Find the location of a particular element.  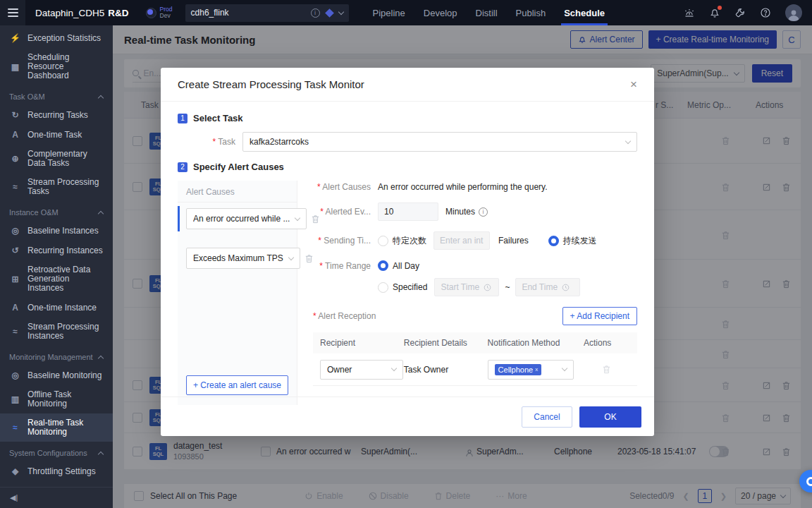

col-recipient-details: Recipient Details is located at coordinates (445, 343).